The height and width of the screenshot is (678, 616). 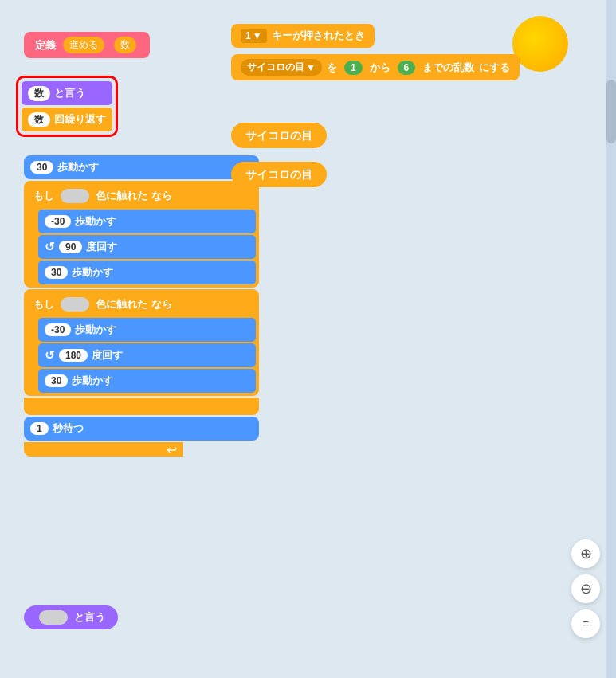 What do you see at coordinates (57, 330) in the screenshot?
I see `steps4-val: -30` at bounding box center [57, 330].